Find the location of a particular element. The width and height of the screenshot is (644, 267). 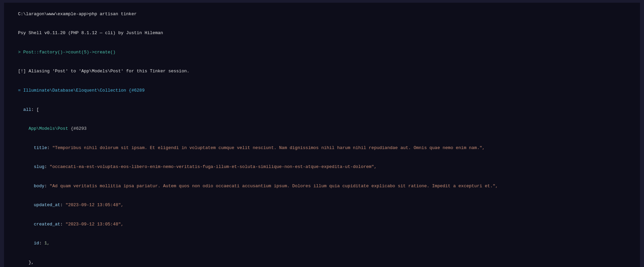

post-1-title: title: "Temporibus nihil dolorum sit ips… is located at coordinates (322, 148).